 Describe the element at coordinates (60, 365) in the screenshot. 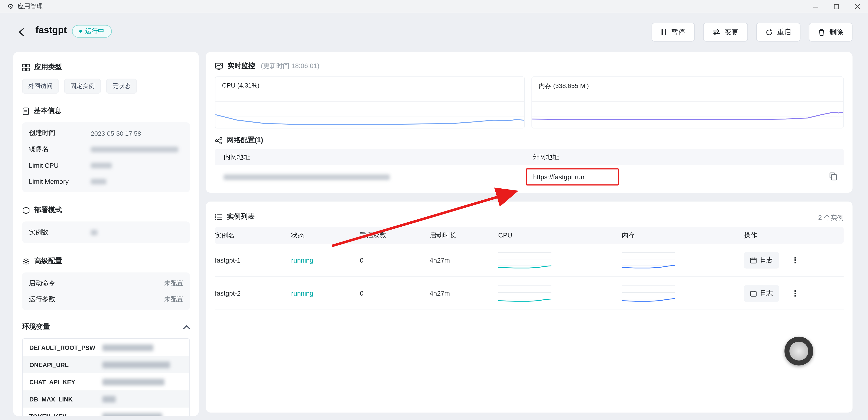

I see `env-key: ONEAPI_URL` at that location.